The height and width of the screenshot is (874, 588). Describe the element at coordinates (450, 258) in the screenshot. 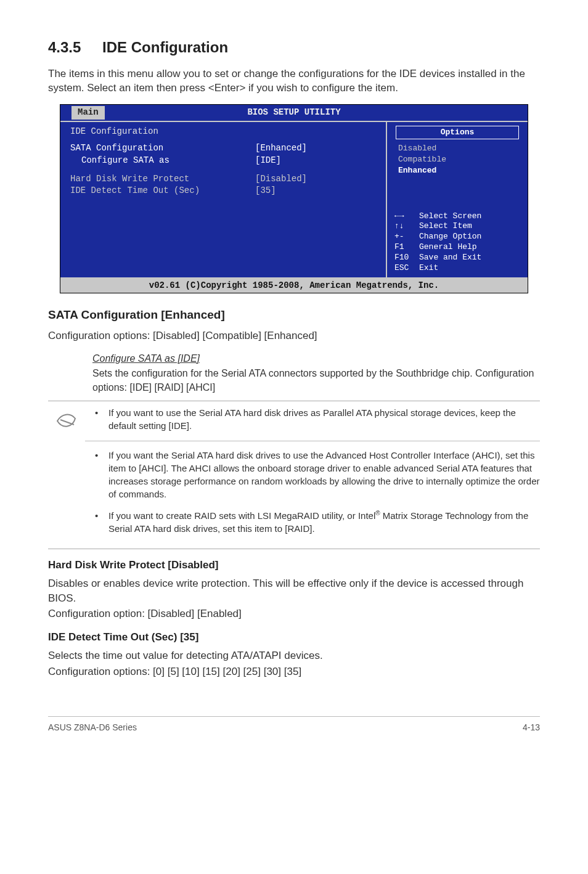

I see `bios-help-desc: Save and Exit` at that location.